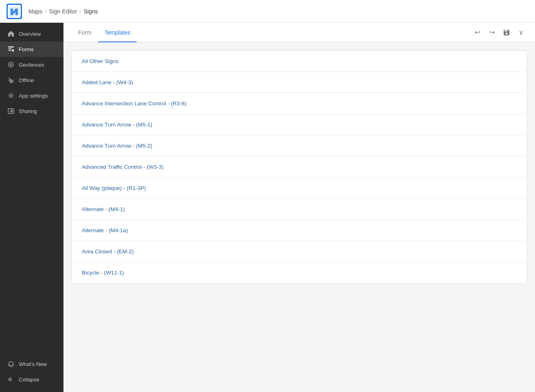 This screenshot has height=392, width=535. What do you see at coordinates (32, 379) in the screenshot?
I see `sidebar-item-collapse: Collapse` at bounding box center [32, 379].